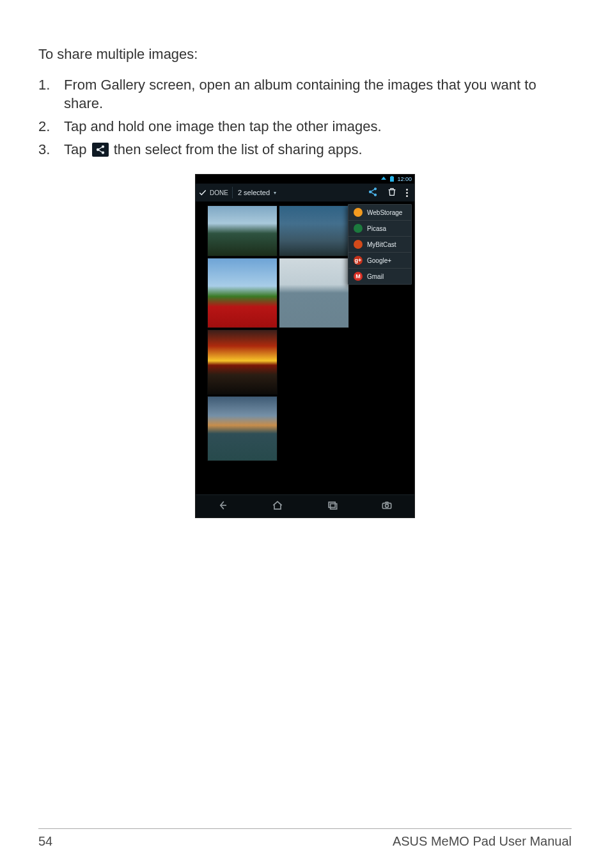  Describe the element at coordinates (305, 118) in the screenshot. I see `steps-list: 1. From Gallery screen, open an album co…` at that location.